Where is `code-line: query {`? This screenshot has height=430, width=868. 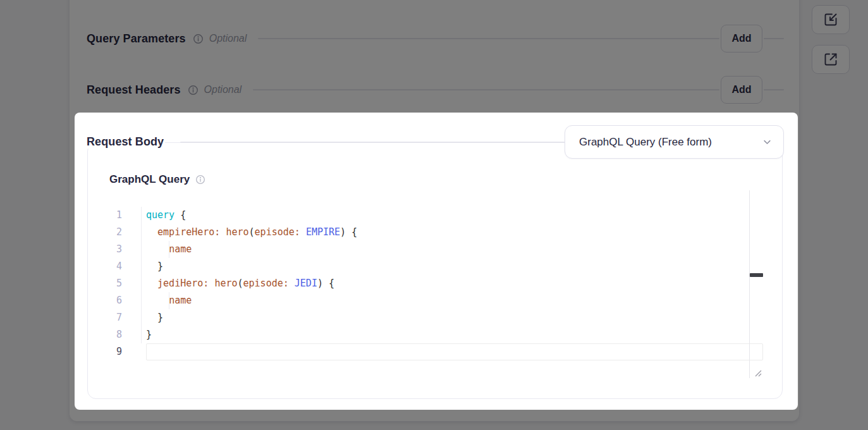
code-line: query { is located at coordinates (455, 215).